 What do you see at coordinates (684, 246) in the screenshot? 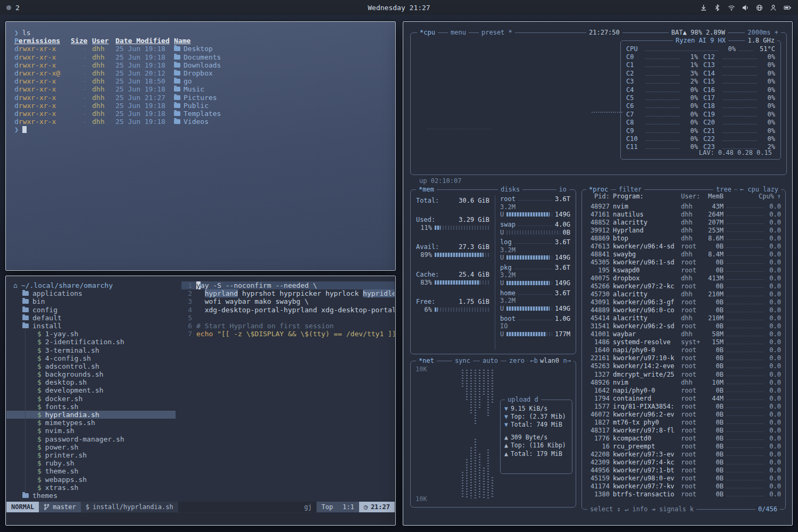
I see `process-row: 47613 kworker/u96:4-sd root 0B 0.0` at bounding box center [684, 246].